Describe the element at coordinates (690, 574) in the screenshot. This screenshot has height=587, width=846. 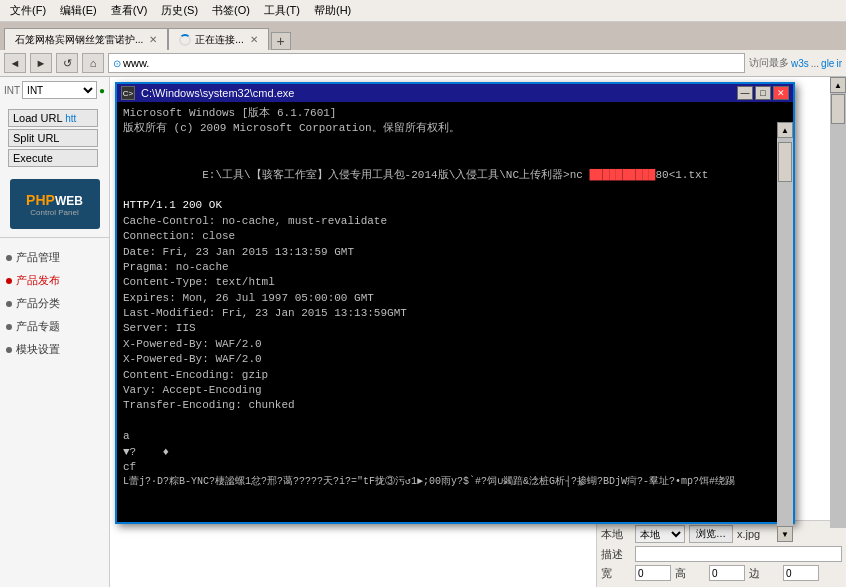
I see `height-label: 高` at that location.